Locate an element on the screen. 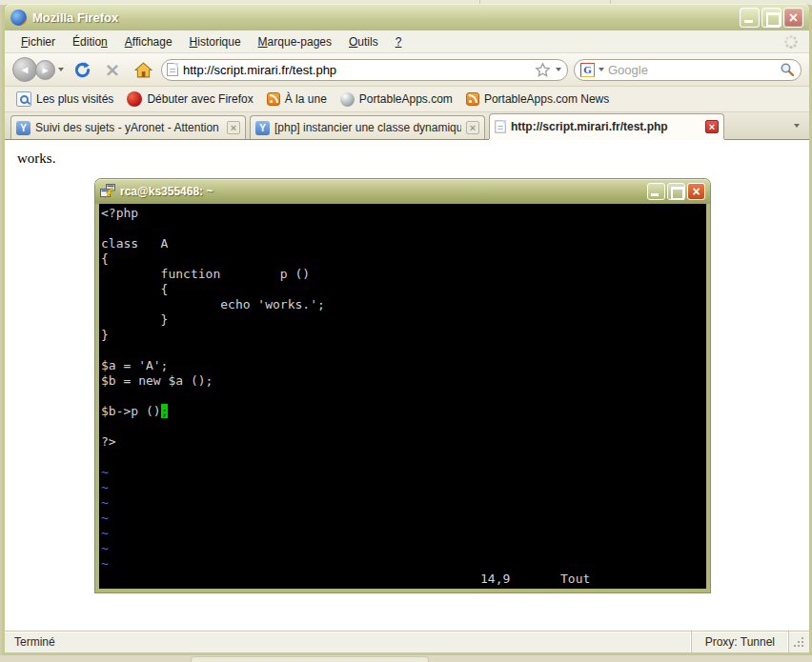 The image size is (812, 662). back-button: ◄ is located at coordinates (25, 70).